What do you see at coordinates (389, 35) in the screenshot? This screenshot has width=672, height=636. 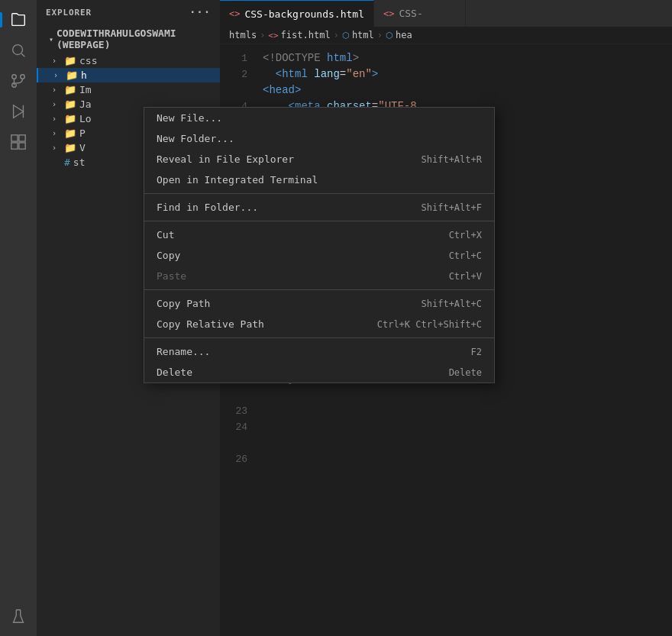 I see `head-icon-breadcrumb: ⬡` at bounding box center [389, 35].